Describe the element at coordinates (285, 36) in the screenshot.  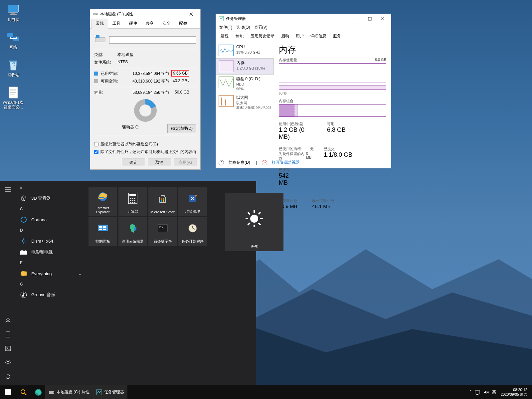
I see `tab-startup: 启动` at that location.